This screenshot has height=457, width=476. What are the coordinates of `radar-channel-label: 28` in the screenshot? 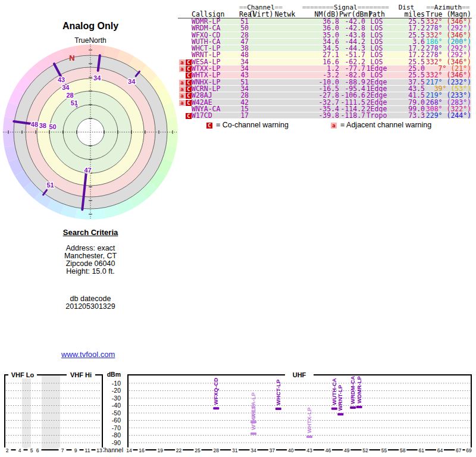 It's located at (70, 95).